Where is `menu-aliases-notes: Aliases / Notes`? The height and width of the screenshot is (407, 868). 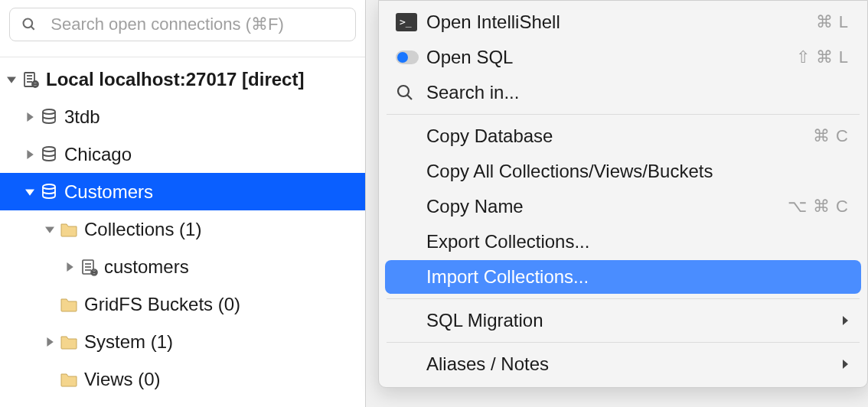 menu-aliases-notes: Aliases / Notes is located at coordinates (623, 364).